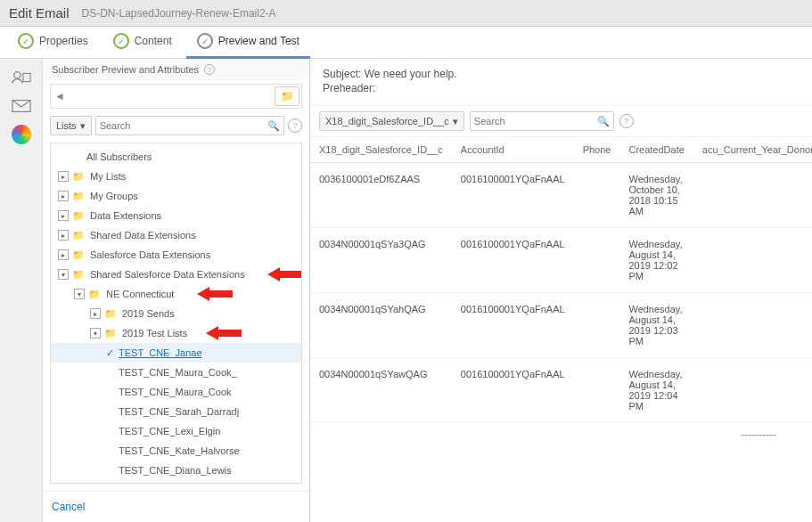 The image size is (812, 522). What do you see at coordinates (125, 69) in the screenshot?
I see `panel-heading-text: Subscriber Preview and Attributes` at bounding box center [125, 69].